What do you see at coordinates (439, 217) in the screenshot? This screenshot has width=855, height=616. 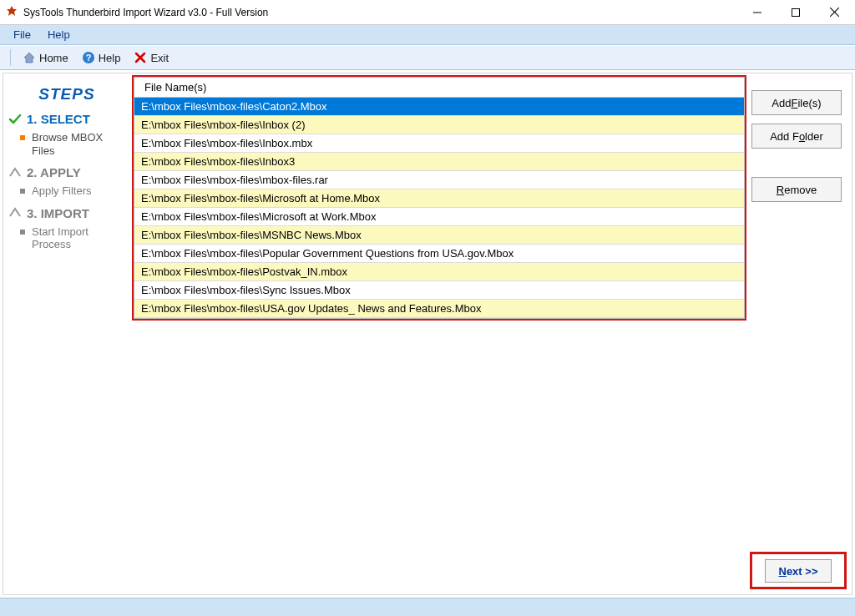 I see `table-row: E:\mbox Files\mbox-files\Microsoft at Wo…` at bounding box center [439, 217].